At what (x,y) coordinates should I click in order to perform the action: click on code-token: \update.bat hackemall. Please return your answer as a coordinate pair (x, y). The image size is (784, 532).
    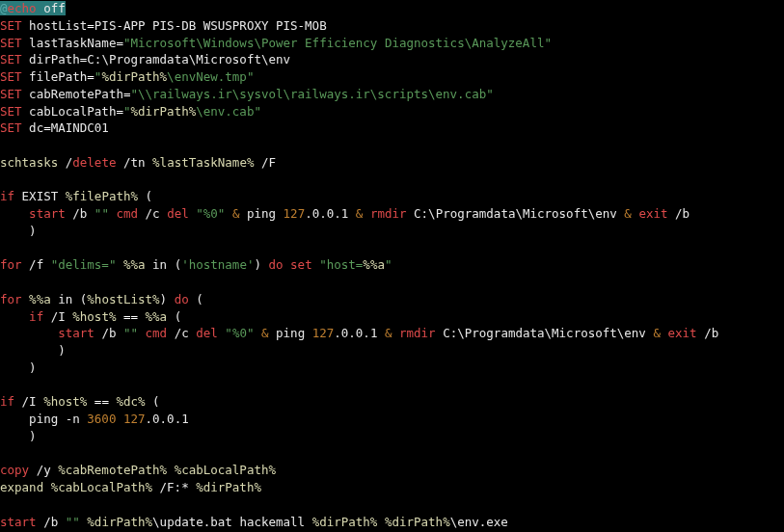
    Looking at the image, I should click on (232, 522).